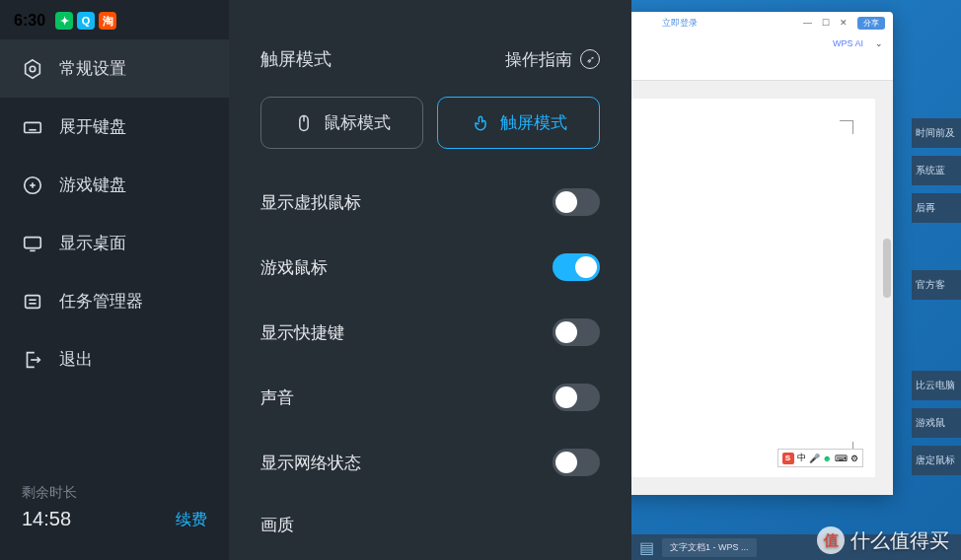 This screenshot has height=560, width=961. Describe the element at coordinates (576, 332) in the screenshot. I see `toggle-shortcuts` at that location.